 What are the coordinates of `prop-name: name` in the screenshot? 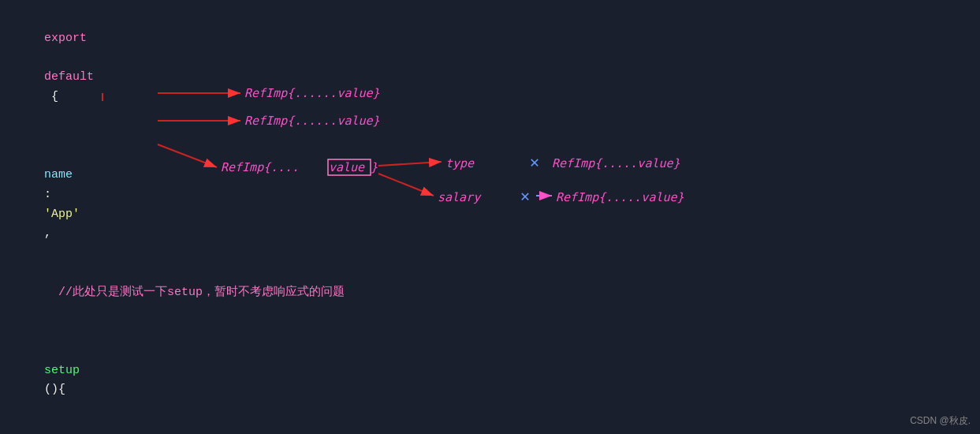 It's located at (58, 175).